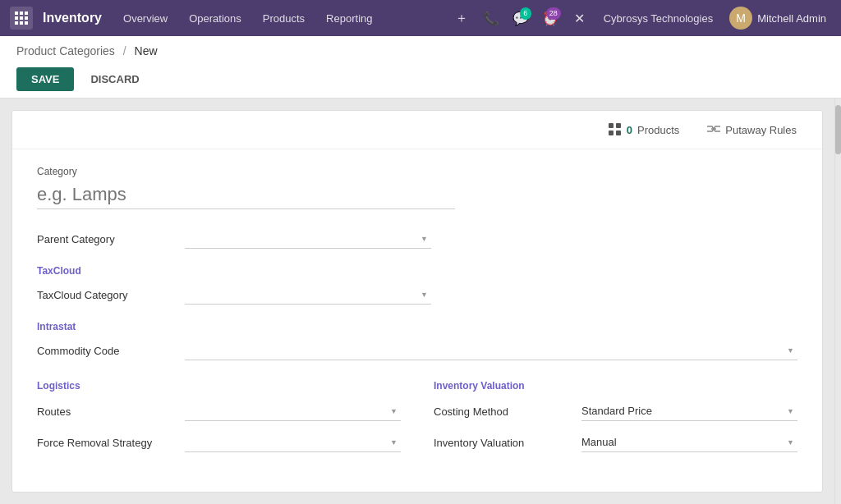 The image size is (841, 504). What do you see at coordinates (308, 295) in the screenshot?
I see `taxcloud-category-select` at bounding box center [308, 295].